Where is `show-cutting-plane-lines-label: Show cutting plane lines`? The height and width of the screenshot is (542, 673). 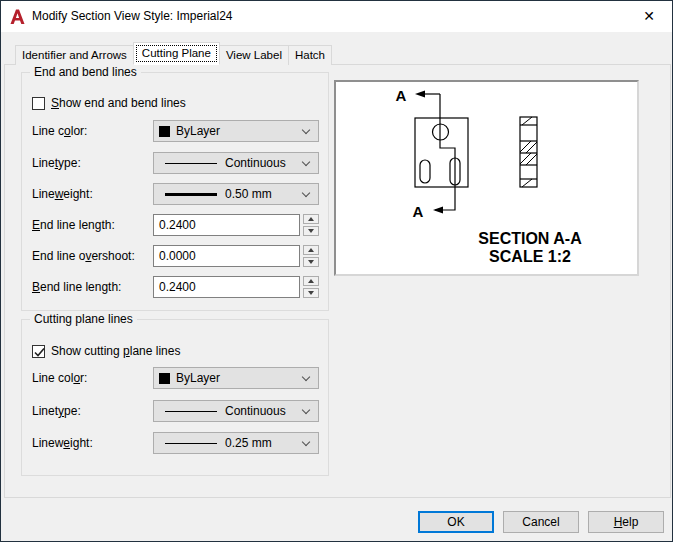 show-cutting-plane-lines-label: Show cutting plane lines is located at coordinates (116, 351).